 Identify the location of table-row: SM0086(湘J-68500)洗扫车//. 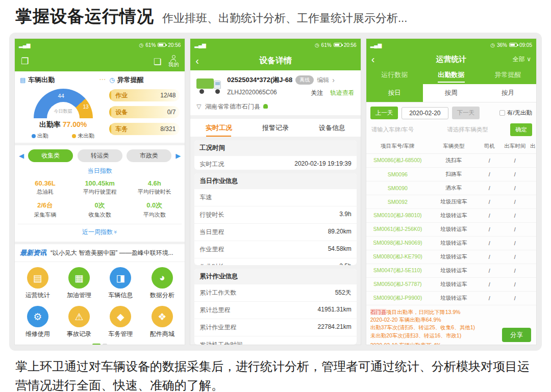
(451, 161).